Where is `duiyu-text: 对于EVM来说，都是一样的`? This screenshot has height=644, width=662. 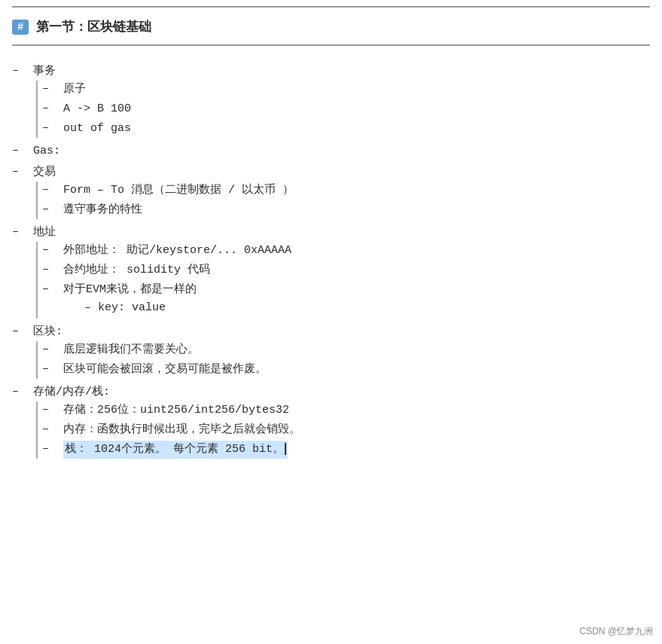
duiyu-text: 对于EVM来说，都是一样的 is located at coordinates (130, 289).